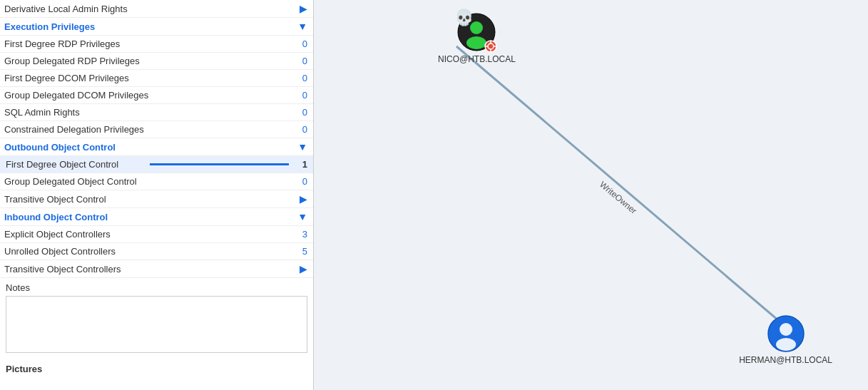 The image size is (868, 390). What do you see at coordinates (304, 269) in the screenshot?
I see `arrow-icon-transitive-oc2: ▶` at bounding box center [304, 269].